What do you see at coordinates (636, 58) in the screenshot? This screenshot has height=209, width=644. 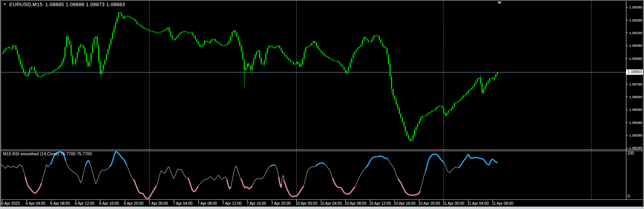 I see `price-axis-label: 1.08990` at bounding box center [636, 58].